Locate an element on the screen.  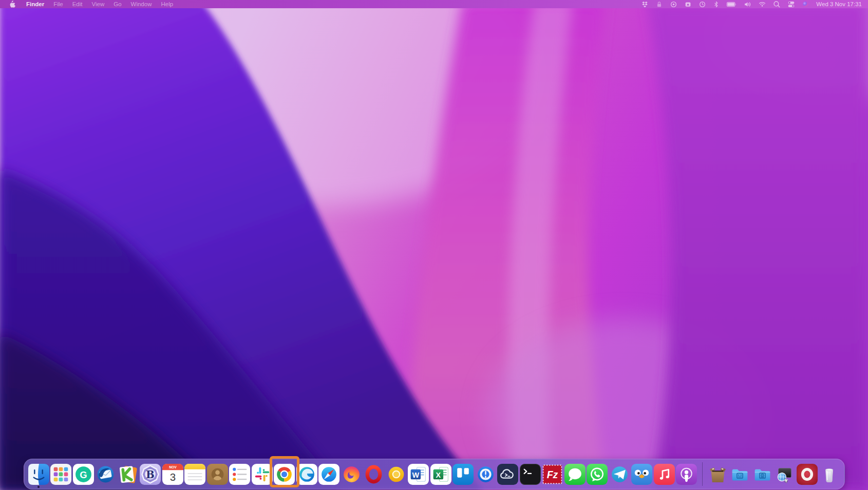
dock-item-finder is located at coordinates (39, 474).